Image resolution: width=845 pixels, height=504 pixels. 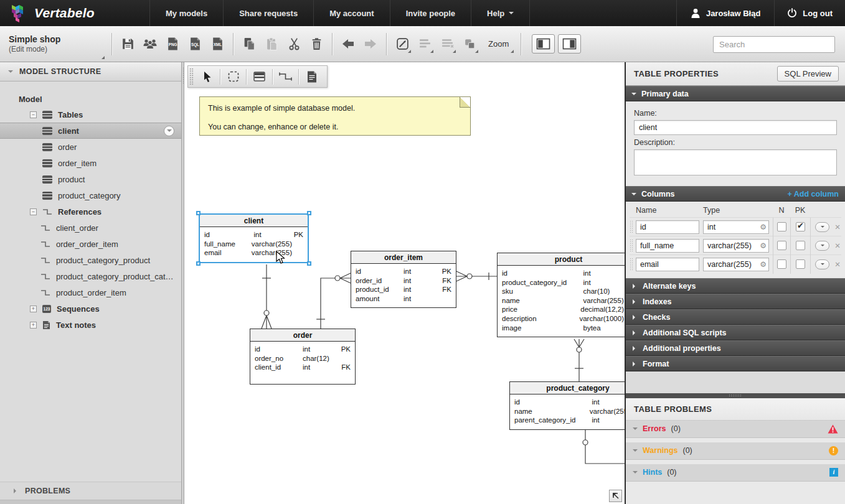 What do you see at coordinates (561, 259) in the screenshot?
I see `entity-title: product` at bounding box center [561, 259].